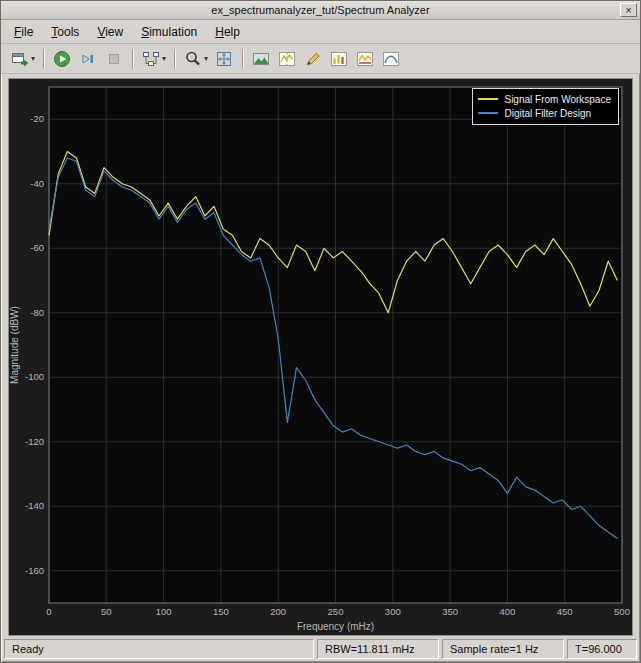 Image resolution: width=641 pixels, height=663 pixels. What do you see at coordinates (507, 612) in the screenshot?
I see `svg-text: 400` at bounding box center [507, 612].